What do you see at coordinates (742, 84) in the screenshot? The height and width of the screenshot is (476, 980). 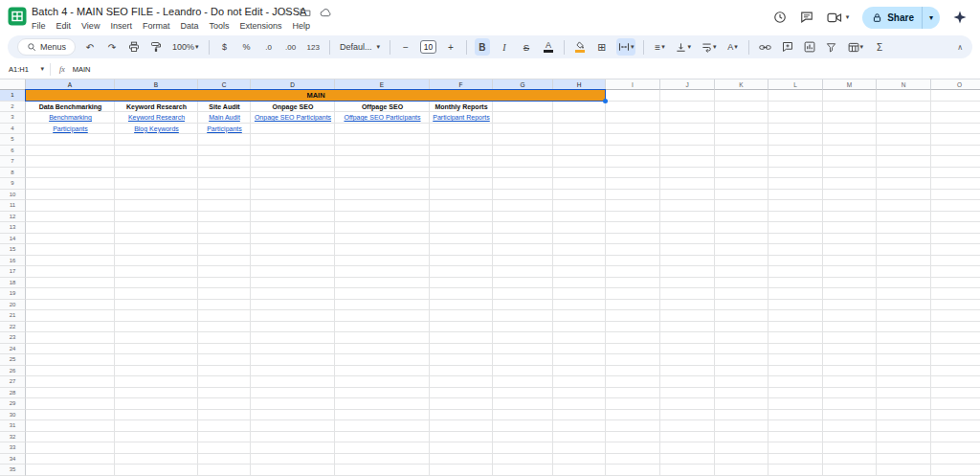 I see `column-header-K: K` at bounding box center [742, 84].